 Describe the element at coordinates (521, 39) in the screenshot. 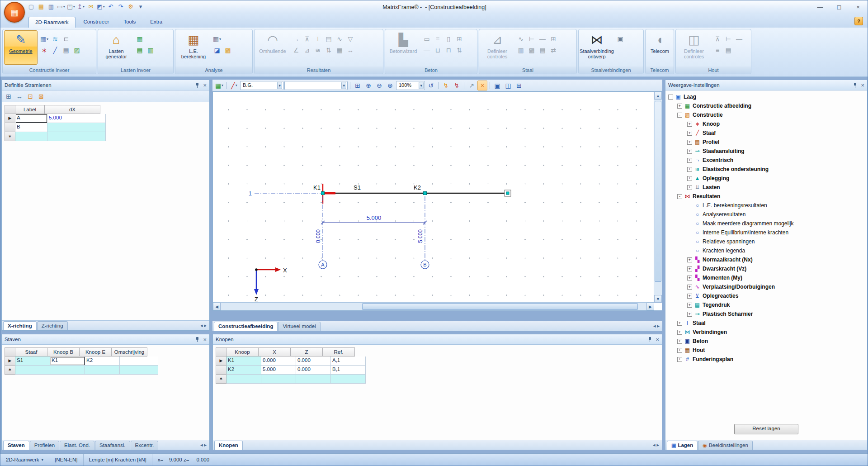

I see `staal-doorsnede-icon: ∿` at that location.